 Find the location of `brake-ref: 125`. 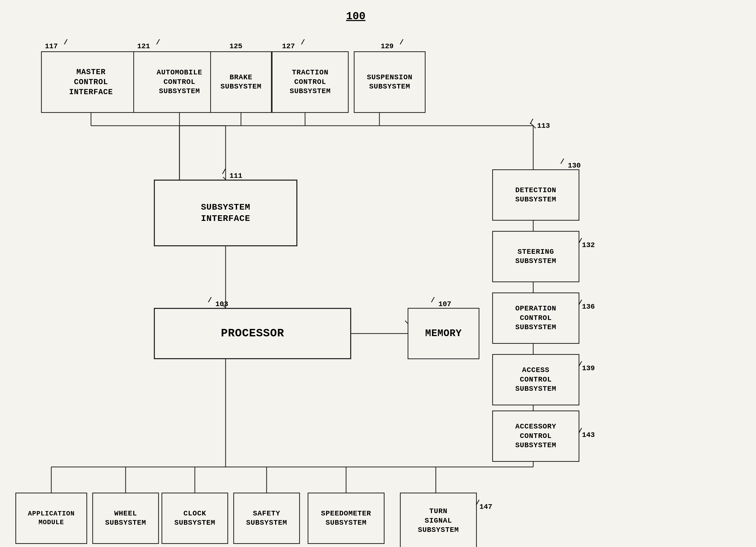

brake-ref: 125 is located at coordinates (236, 46).